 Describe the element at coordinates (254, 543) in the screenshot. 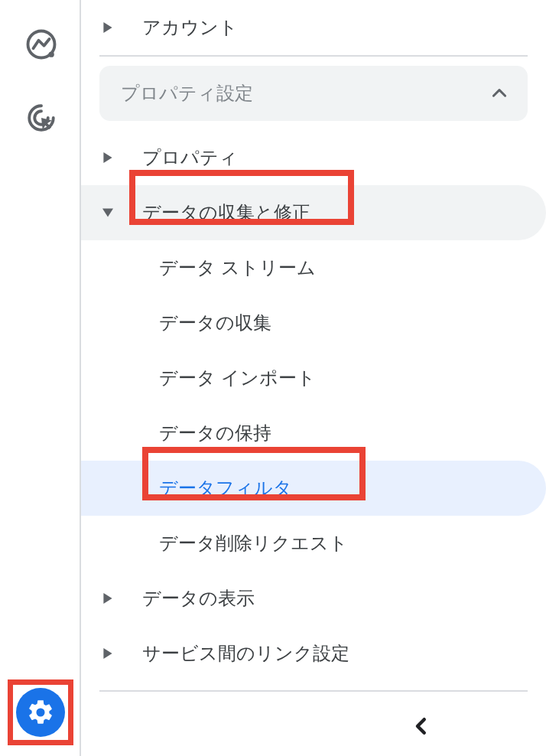

I see `nav-data-deletion-label: データ削除リクエスト` at that location.